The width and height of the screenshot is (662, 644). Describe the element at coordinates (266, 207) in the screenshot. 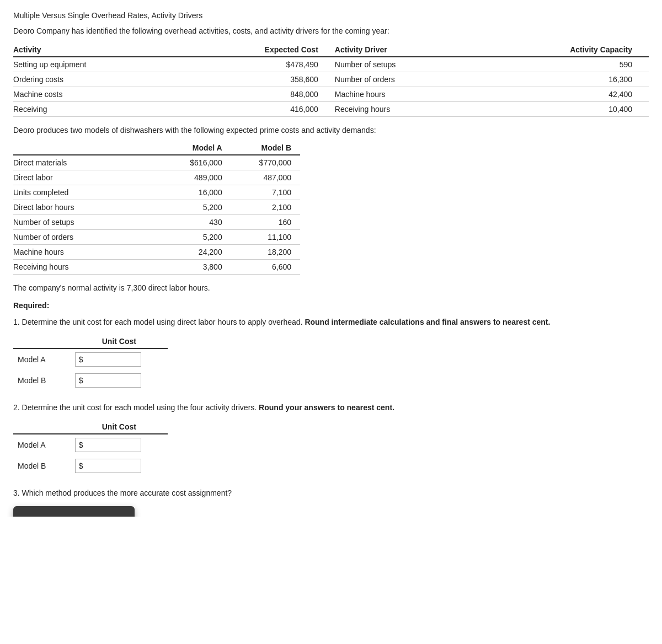

I see `model-b-value: 2,100` at that location.